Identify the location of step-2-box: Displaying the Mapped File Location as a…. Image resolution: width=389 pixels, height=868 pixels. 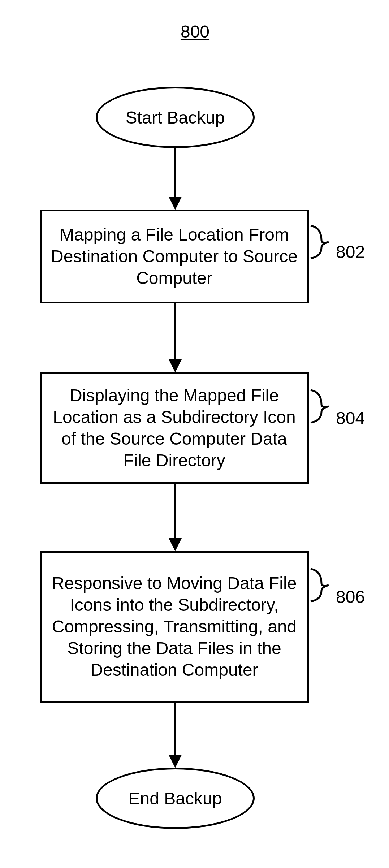
(174, 428).